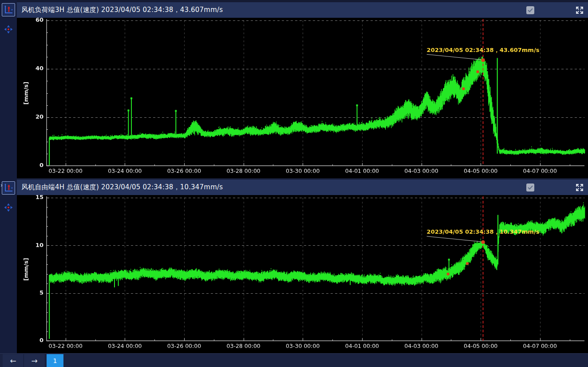 The height and width of the screenshot is (367, 588). What do you see at coordinates (303, 10) in the screenshot?
I see `chart-header: 风机负荷端3H 总值(速度) 2023/04/05 02:34:38，43.60…` at bounding box center [303, 10].